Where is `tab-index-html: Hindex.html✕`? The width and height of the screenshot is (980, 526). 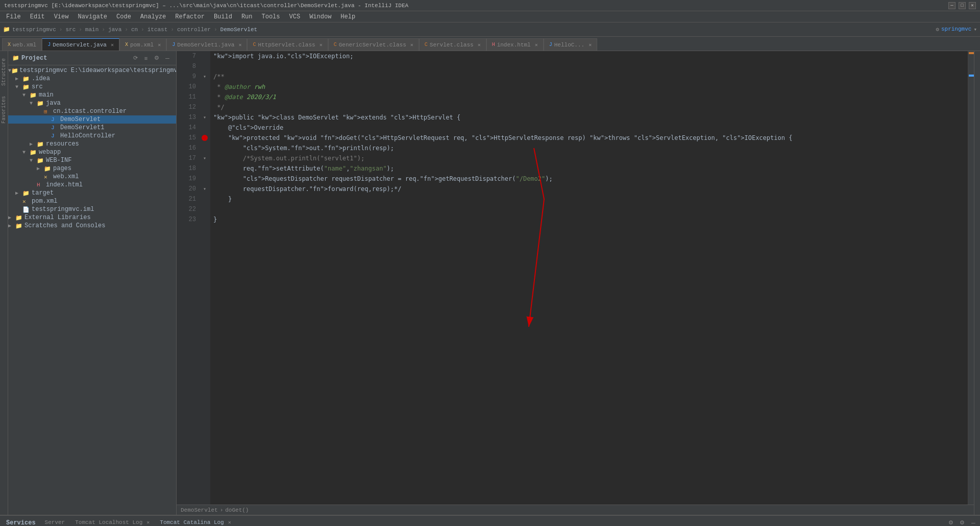
tab-index-html: Hindex.html✕ is located at coordinates (515, 44).